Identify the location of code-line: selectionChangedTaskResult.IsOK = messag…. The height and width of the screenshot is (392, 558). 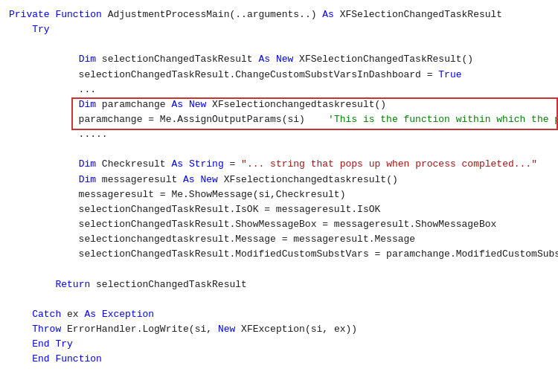
(279, 210).